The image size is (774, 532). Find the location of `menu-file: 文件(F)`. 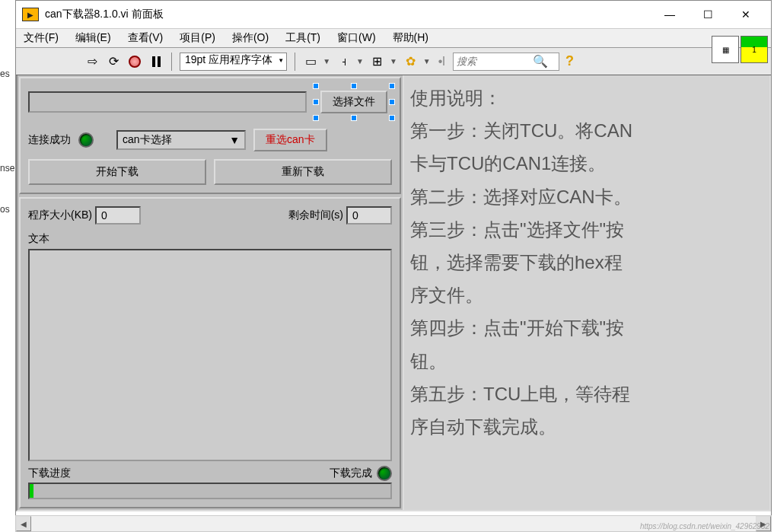

menu-file: 文件(F) is located at coordinates (41, 38).